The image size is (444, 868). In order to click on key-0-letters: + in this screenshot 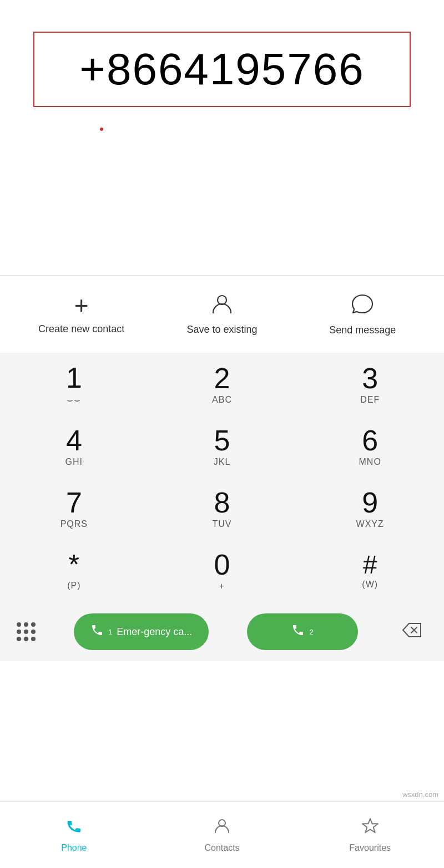, I will do `click(222, 587)`.